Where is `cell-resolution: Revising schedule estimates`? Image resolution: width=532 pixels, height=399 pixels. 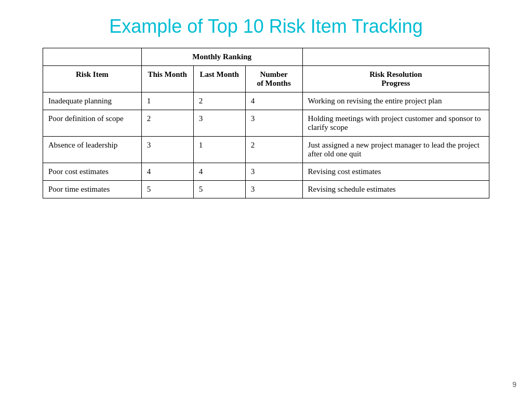
cell-resolution: Revising schedule estimates is located at coordinates (396, 190).